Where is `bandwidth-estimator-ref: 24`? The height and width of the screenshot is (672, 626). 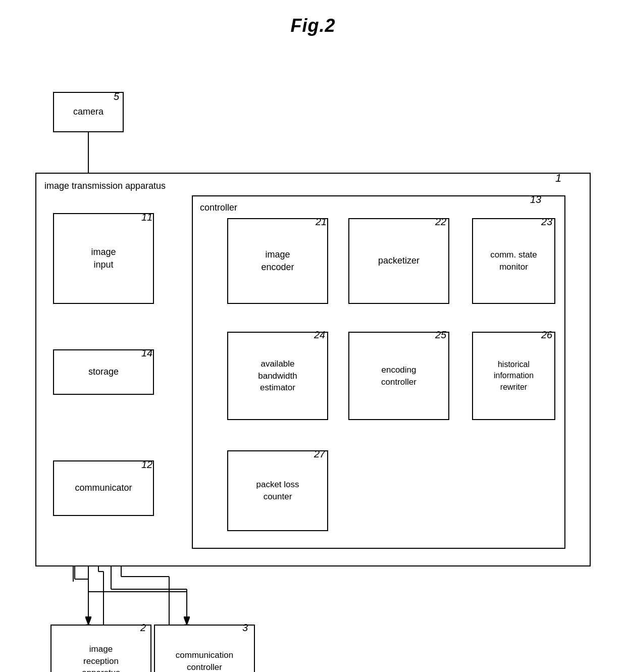 bandwidth-estimator-ref: 24 is located at coordinates (320, 335).